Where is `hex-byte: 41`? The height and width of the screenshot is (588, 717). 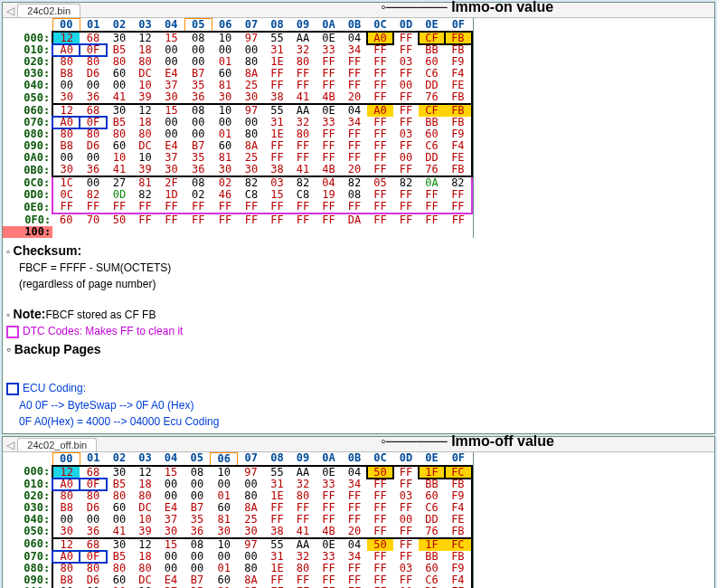
hex-byte: 41 is located at coordinates (119, 98).